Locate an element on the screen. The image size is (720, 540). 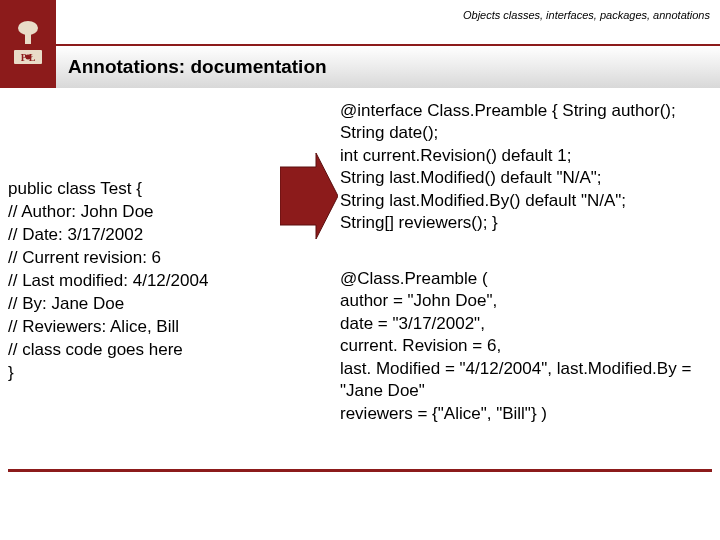
arrow-icon is located at coordinates (309, 196).